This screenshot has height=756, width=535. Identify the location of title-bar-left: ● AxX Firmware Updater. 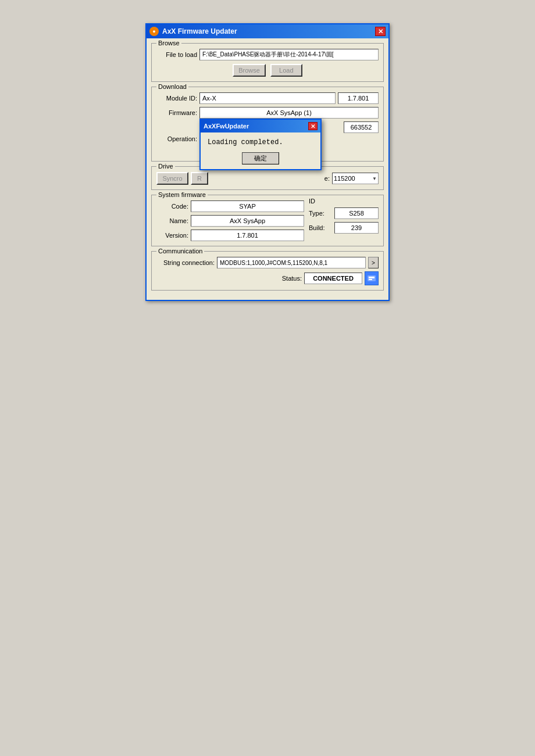
(193, 31).